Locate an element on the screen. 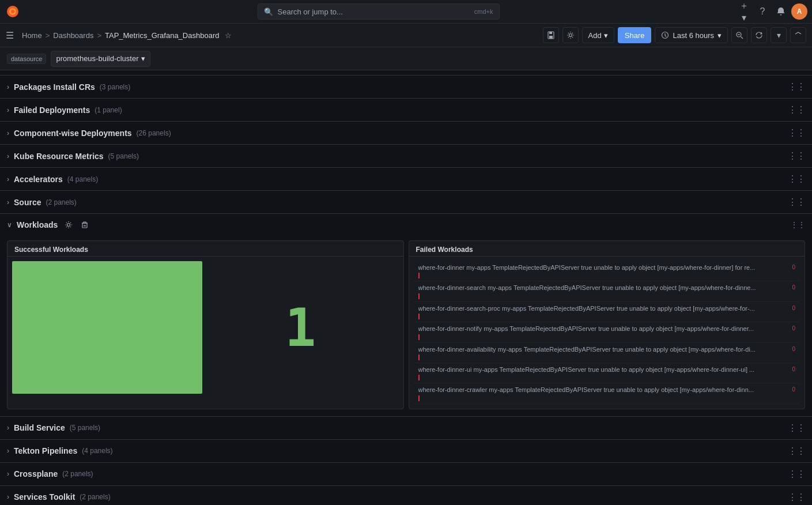  failed-row-text: where-for-dinner-search-proc my-apps Tem… is located at coordinates (587, 309).